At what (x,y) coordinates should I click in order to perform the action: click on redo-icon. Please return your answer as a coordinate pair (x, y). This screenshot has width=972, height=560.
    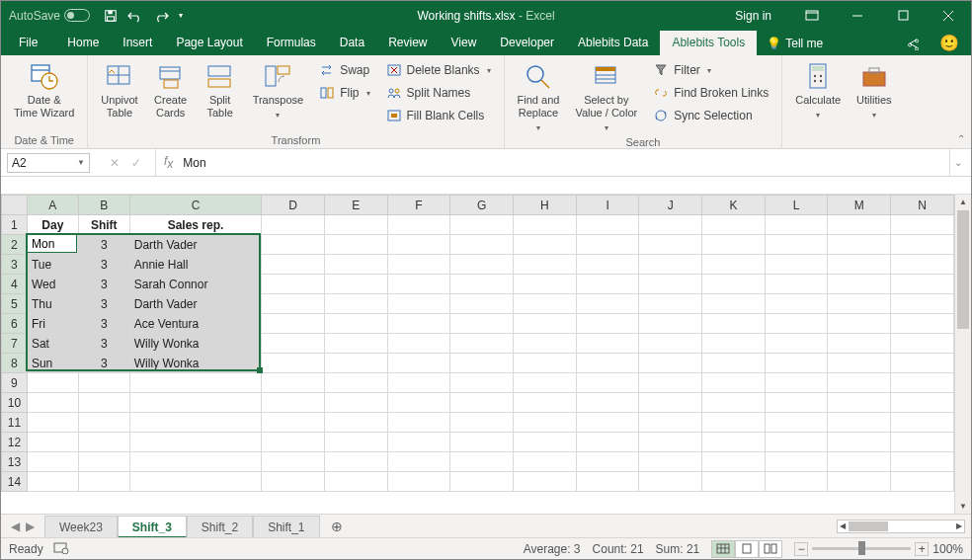
    Looking at the image, I should click on (161, 16).